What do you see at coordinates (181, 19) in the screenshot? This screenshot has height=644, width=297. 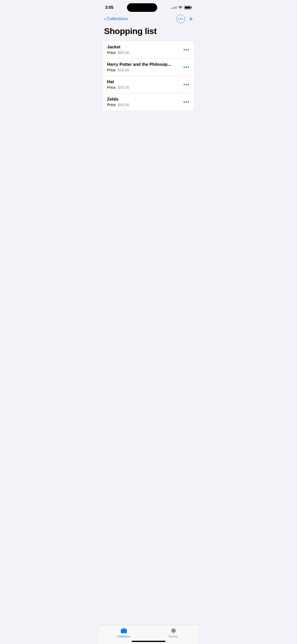 I see `more-options-button` at bounding box center [181, 19].